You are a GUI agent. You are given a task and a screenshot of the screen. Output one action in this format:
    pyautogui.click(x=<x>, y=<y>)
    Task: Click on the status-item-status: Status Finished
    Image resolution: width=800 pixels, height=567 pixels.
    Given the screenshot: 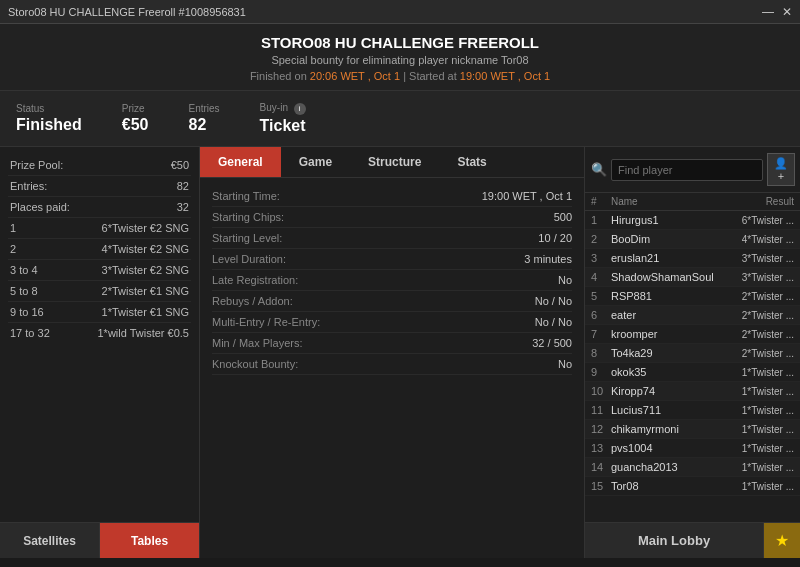 What is the action you would take?
    pyautogui.click(x=49, y=118)
    